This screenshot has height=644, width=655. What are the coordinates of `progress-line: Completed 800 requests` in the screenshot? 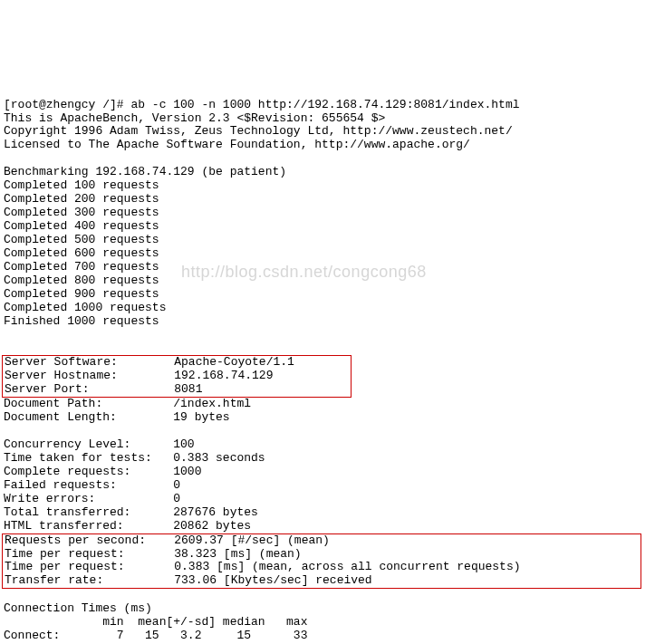 It's located at (82, 281).